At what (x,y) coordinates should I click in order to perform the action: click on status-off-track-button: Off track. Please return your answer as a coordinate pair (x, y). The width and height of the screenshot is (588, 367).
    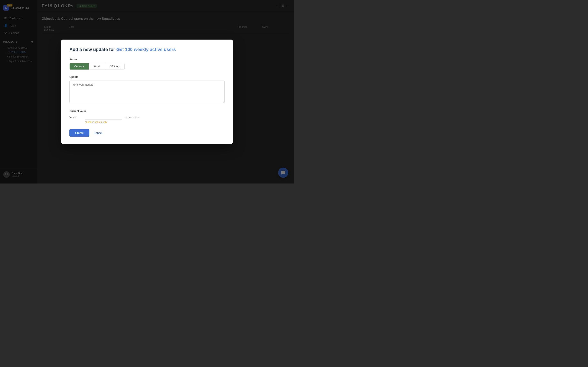
    Looking at the image, I should click on (115, 66).